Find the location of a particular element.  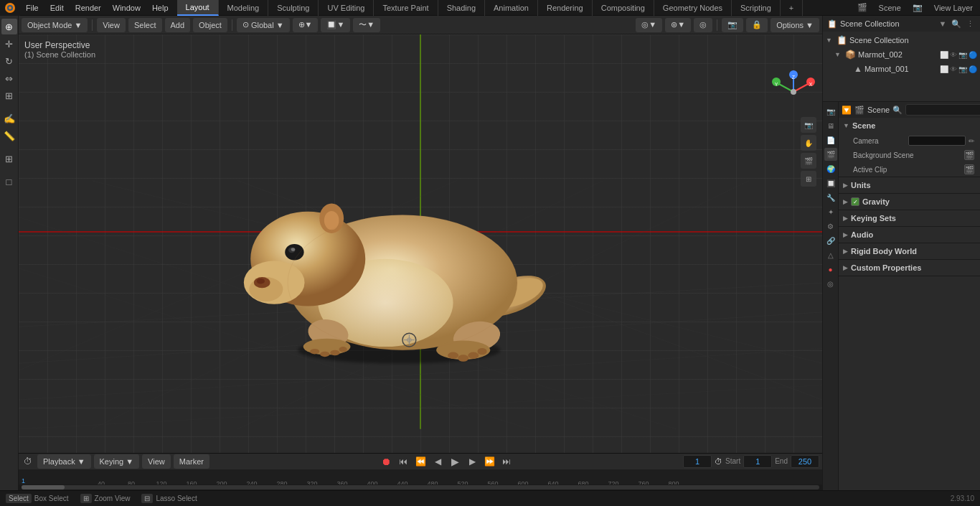

workspace-layout: Layout is located at coordinates (198, 8).